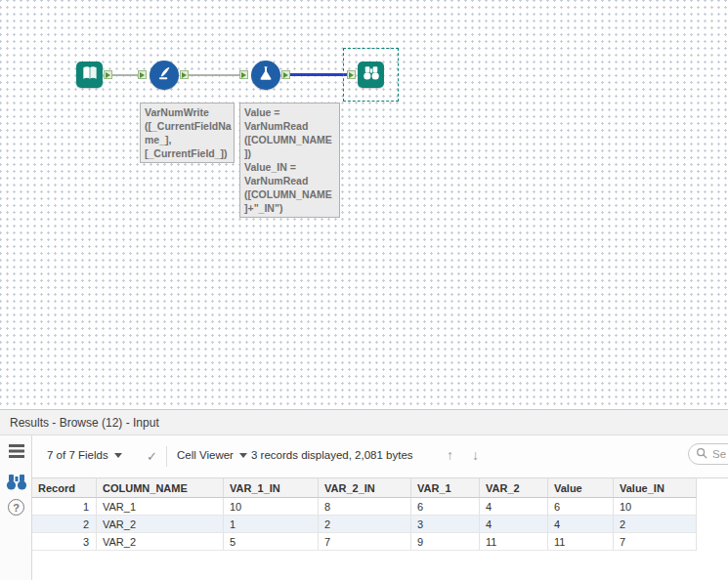  Describe the element at coordinates (188, 133) in the screenshot. I see `annotation-varnumwrite: VarNumWrite ([_CurrentFieldNa me_], [_Cu…` at that location.